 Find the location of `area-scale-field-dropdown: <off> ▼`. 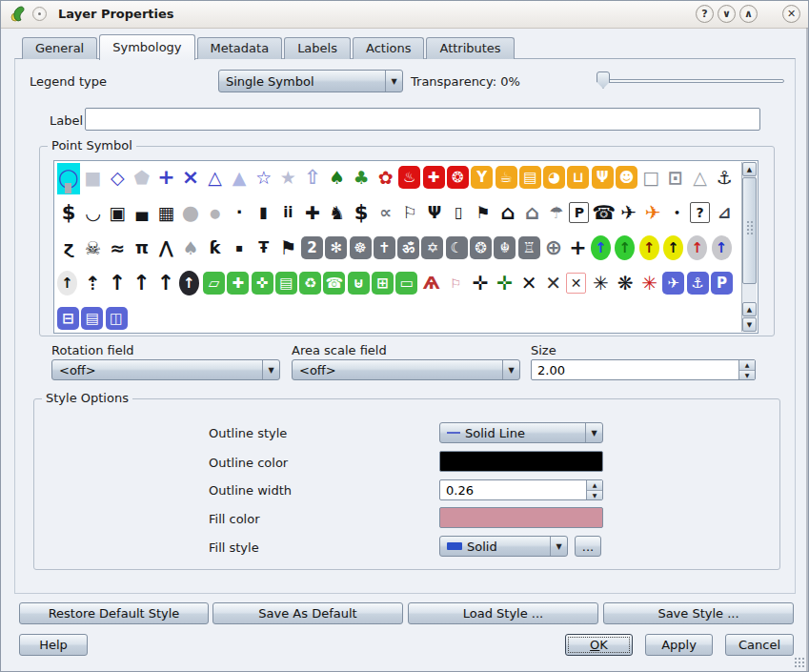

area-scale-field-dropdown: <off> ▼ is located at coordinates (406, 370).